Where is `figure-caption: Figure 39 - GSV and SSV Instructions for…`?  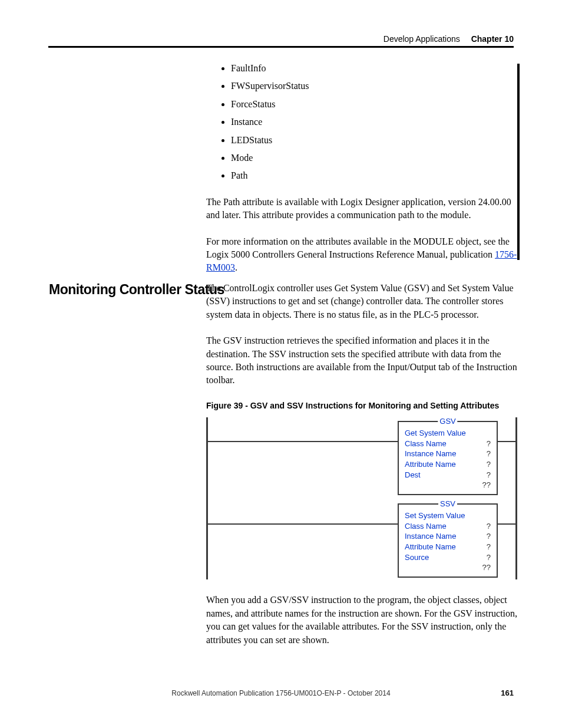
figure-caption: Figure 39 - GSV and SSV Instructions for… is located at coordinates (362, 406).